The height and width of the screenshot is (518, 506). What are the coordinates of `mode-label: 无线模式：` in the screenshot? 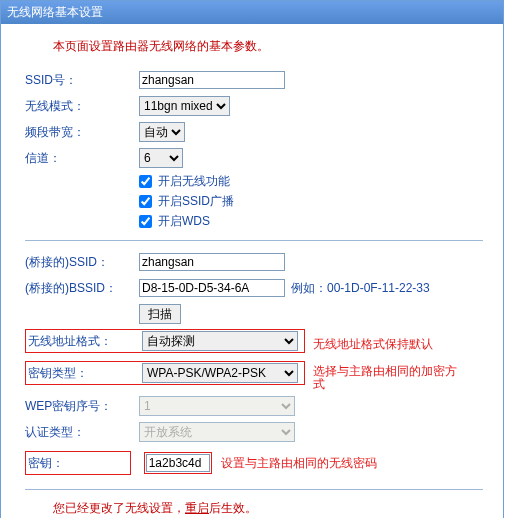 It's located at (82, 106).